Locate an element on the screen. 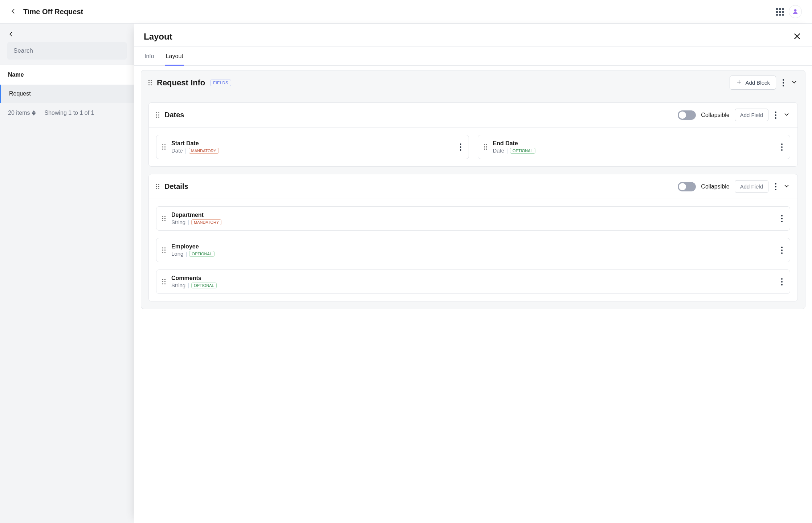 The height and width of the screenshot is (523, 812). field-end-date: End Date Date | OPTIONAL is located at coordinates (634, 147).